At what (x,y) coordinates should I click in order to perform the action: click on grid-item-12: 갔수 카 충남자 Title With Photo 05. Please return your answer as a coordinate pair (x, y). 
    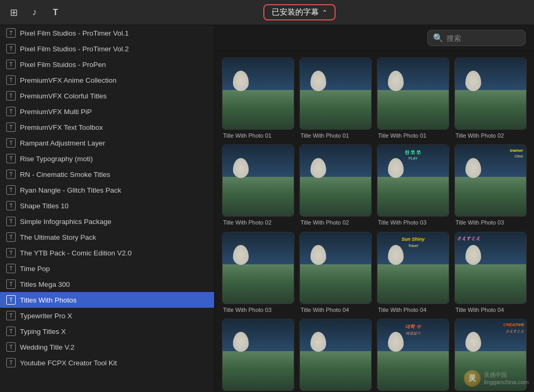
    Looking at the image, I should click on (258, 355).